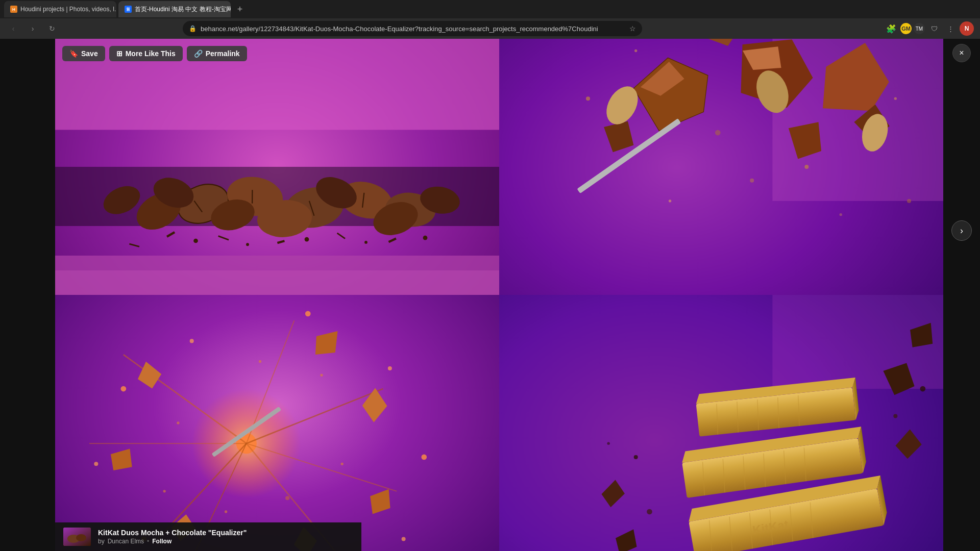 The width and height of the screenshot is (980, 551). I want to click on save-button: 🔖 Save, so click(84, 54).